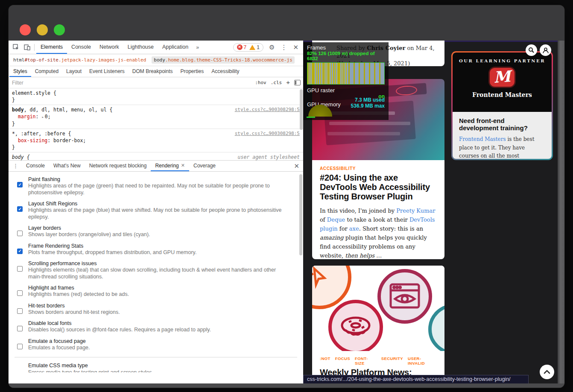  What do you see at coordinates (20, 311) in the screenshot?
I see `hit-test-borders-checkbox` at bounding box center [20, 311].